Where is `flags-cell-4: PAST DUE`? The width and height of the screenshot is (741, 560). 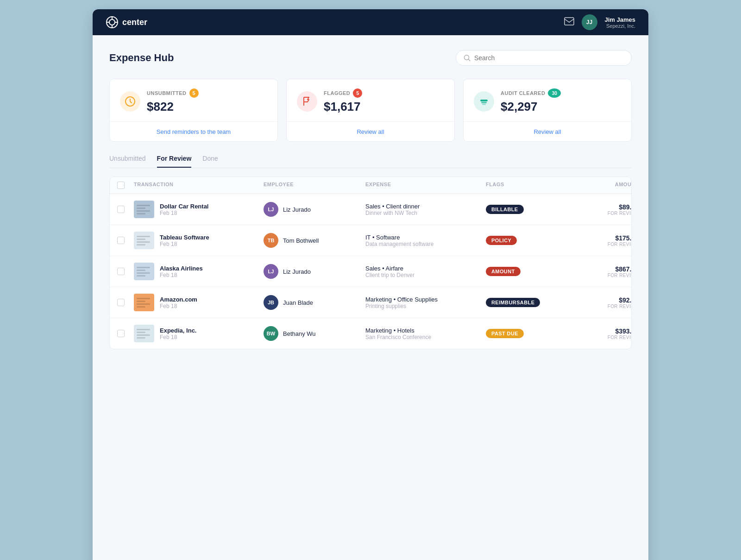 flags-cell-4: PAST DUE is located at coordinates (532, 333).